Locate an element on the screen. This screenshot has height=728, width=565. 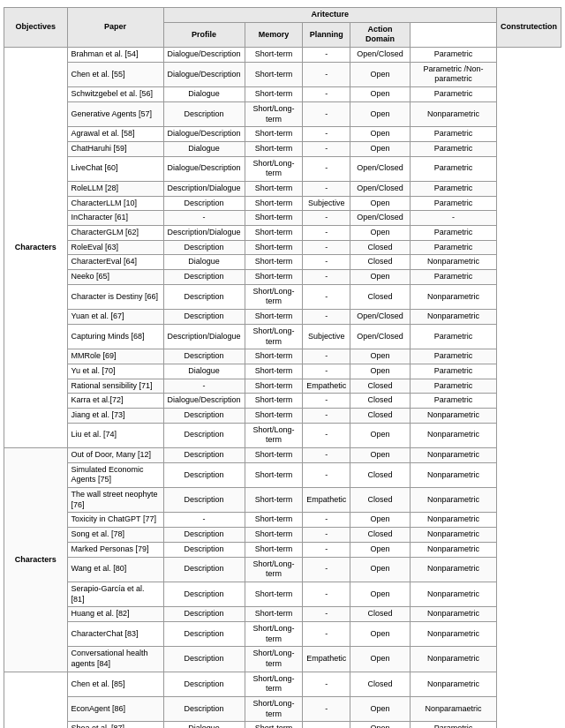
construction-cell: - is located at coordinates (453, 219).